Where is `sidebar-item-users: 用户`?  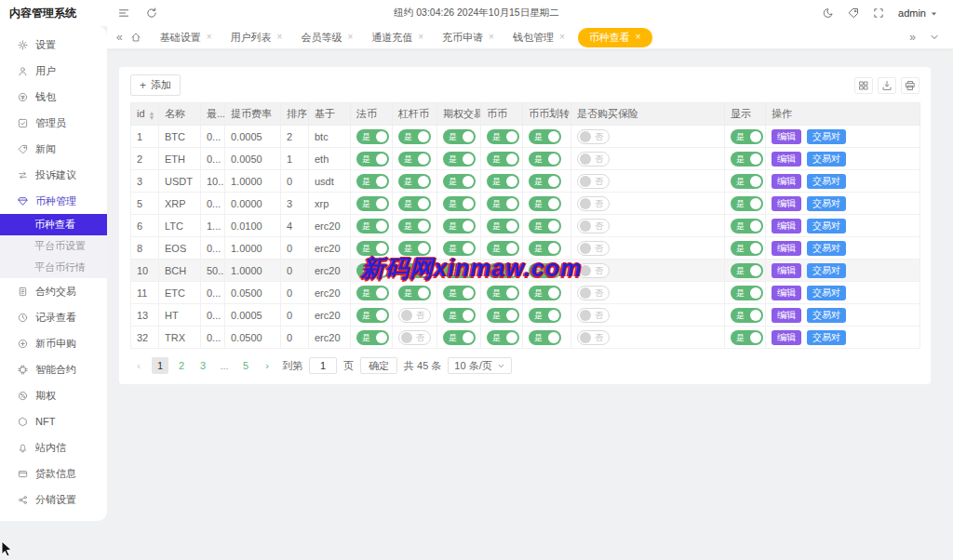
sidebar-item-users: 用户 is located at coordinates (54, 71).